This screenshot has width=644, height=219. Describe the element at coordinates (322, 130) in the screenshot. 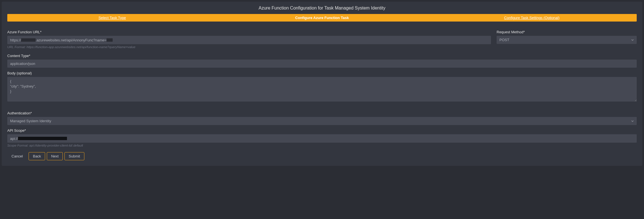

I see `api-scope-label: API Scope*` at that location.